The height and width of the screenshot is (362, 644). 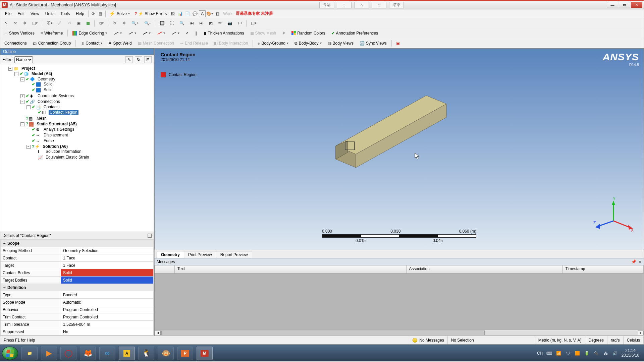 What do you see at coordinates (568, 353) in the screenshot?
I see `tray-shield-icon: 🛡` at bounding box center [568, 353].